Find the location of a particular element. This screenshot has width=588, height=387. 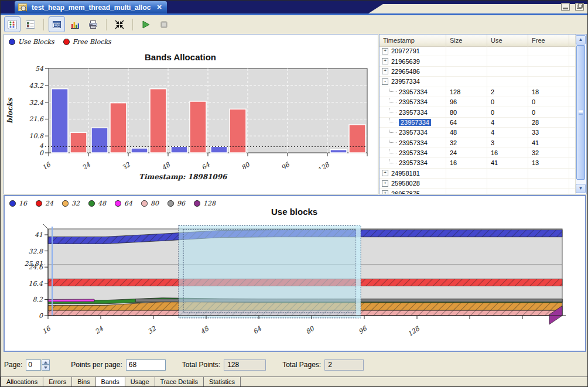

use-cell: 16 is located at coordinates (508, 153).